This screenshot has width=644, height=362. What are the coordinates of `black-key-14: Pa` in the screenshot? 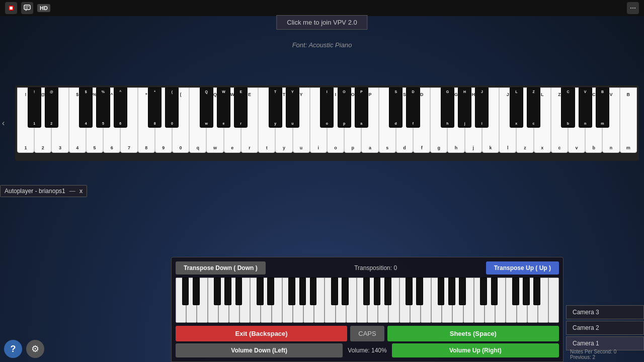 It's located at (361, 108).